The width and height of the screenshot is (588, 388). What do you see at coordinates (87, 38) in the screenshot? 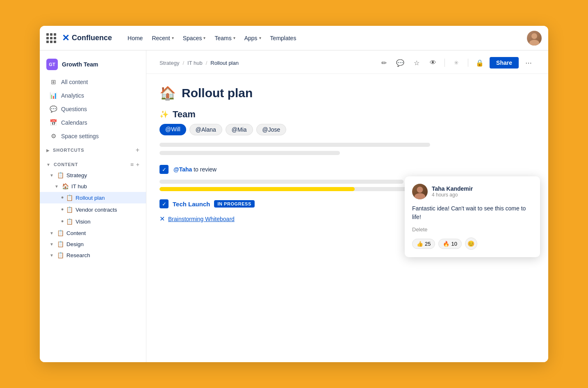
I see `logo: ✕ Confluence` at bounding box center [87, 38].